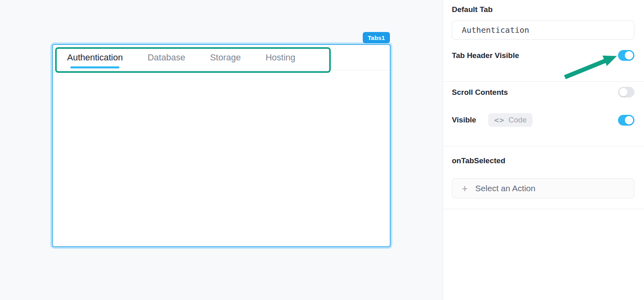 Image resolution: width=644 pixels, height=300 pixels. Describe the element at coordinates (543, 92) in the screenshot. I see `scroll-contents-row: Scroll Contents` at that location.